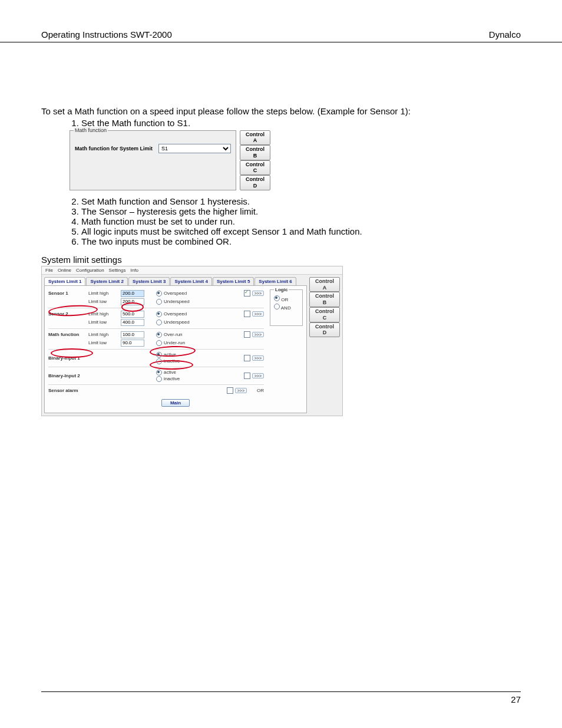 The height and width of the screenshot is (728, 562). What do you see at coordinates (114, 149) in the screenshot?
I see `math-function-label: Math function for System Limit` at bounding box center [114, 149].